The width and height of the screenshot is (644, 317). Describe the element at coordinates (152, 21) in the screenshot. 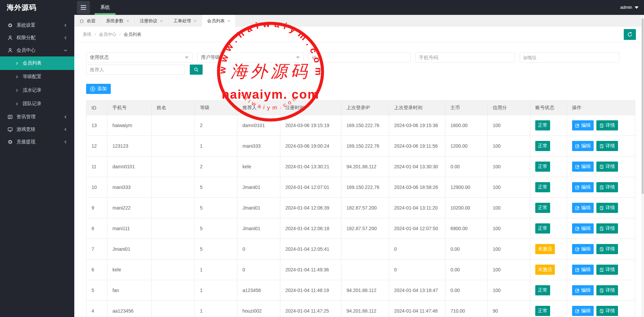

I see `tab-register-agreement: 注册协议 ×` at that location.